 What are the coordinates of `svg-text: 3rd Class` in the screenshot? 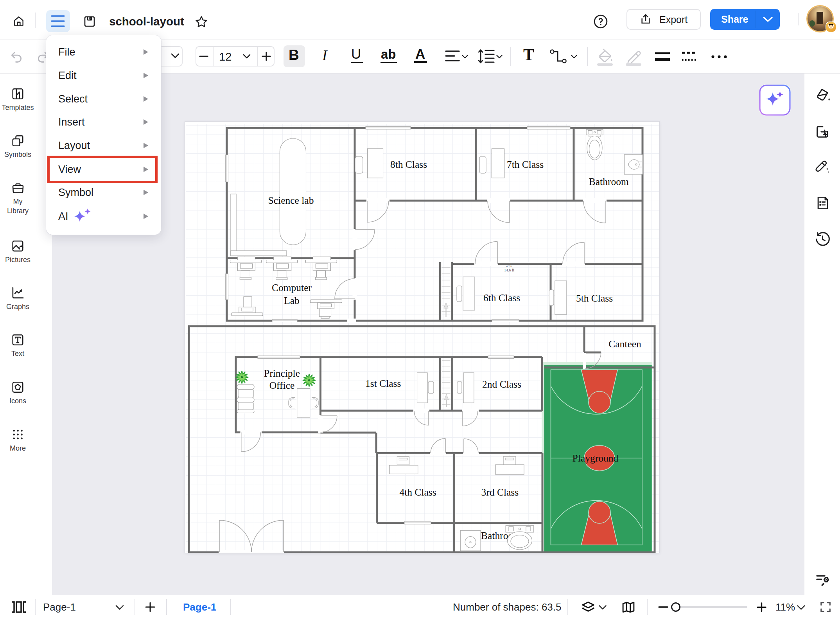 It's located at (500, 492).